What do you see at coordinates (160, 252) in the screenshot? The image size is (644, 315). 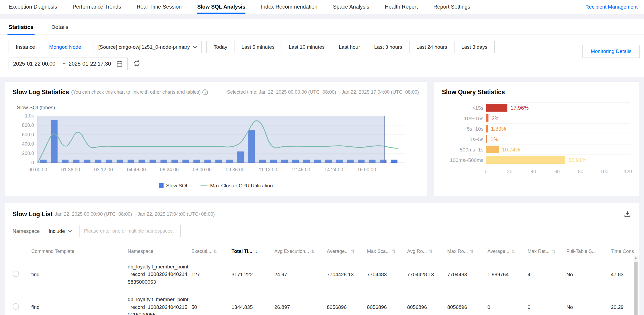 I see `column-header-namespace: Namespace` at bounding box center [160, 252].